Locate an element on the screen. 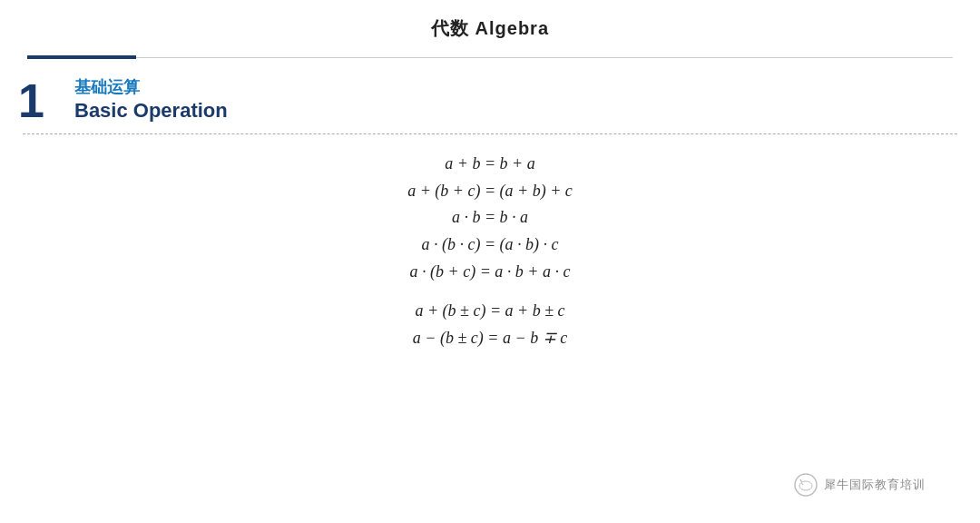 The image size is (980, 523). formula-line-7: a − (b ± c) = a − b ∓ c is located at coordinates (490, 339).